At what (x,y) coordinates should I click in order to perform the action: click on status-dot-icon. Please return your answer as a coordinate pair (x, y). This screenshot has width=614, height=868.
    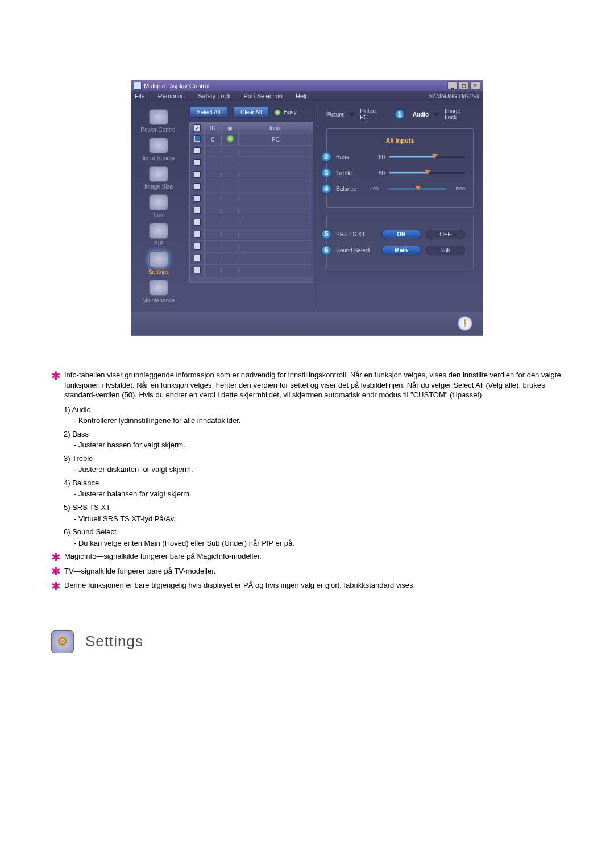
    Looking at the image, I should click on (230, 139).